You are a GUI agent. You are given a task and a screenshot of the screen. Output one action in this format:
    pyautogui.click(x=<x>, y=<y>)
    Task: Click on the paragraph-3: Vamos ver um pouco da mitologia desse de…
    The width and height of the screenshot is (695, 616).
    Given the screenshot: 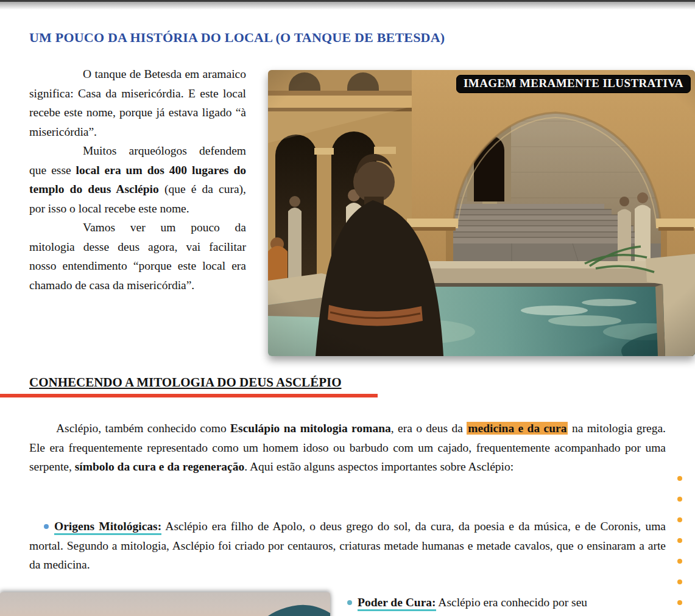 What is the action you would take?
    pyautogui.click(x=138, y=256)
    